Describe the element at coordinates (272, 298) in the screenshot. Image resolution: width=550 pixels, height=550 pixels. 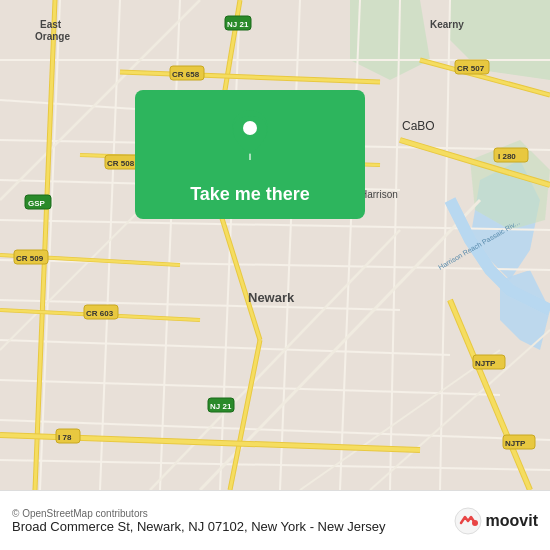
I see `svg-text: Newark` at that location.